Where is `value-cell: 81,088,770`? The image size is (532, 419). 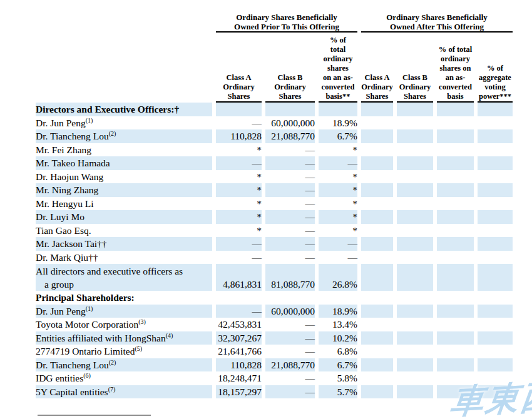
value-cell: 81,088,770 is located at coordinates (290, 278).